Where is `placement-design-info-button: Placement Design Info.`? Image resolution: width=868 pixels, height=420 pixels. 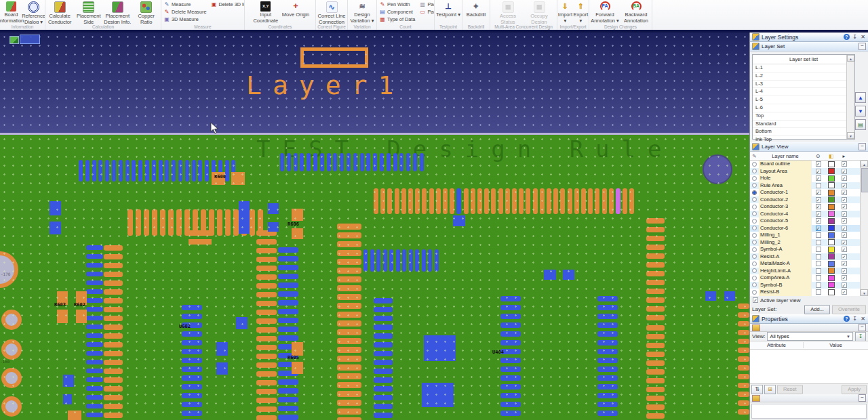 placement-design-info-button: Placement Design Info. is located at coordinates (118, 12).